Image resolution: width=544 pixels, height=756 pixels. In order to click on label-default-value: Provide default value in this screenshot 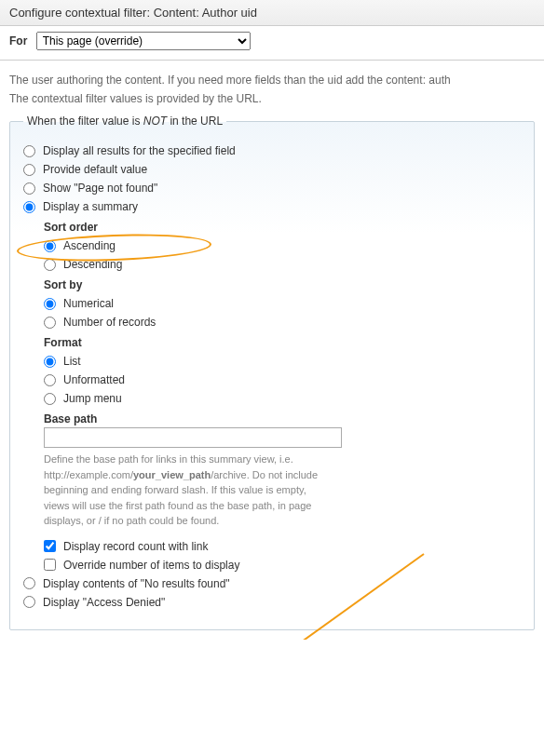, I will do `click(95, 169)`.